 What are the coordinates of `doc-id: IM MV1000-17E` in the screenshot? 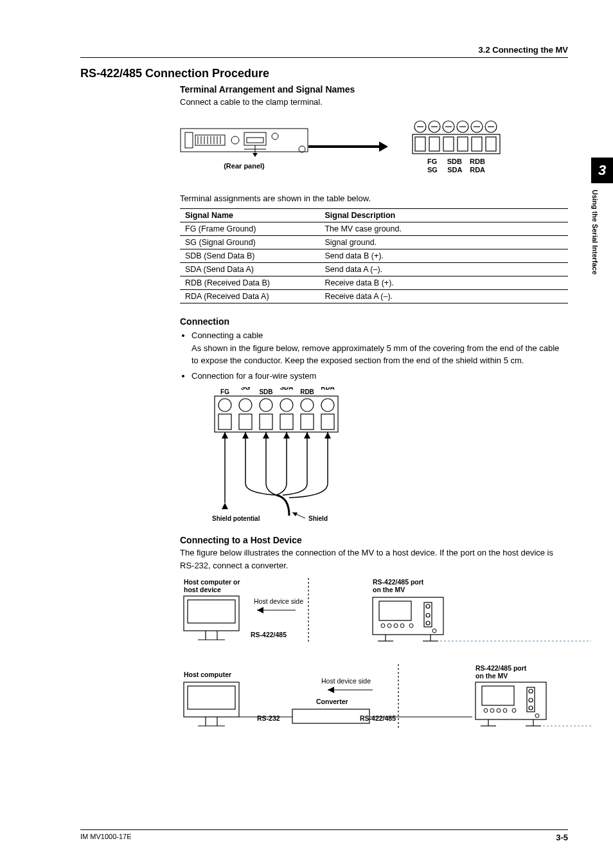 It's located at (105, 837).